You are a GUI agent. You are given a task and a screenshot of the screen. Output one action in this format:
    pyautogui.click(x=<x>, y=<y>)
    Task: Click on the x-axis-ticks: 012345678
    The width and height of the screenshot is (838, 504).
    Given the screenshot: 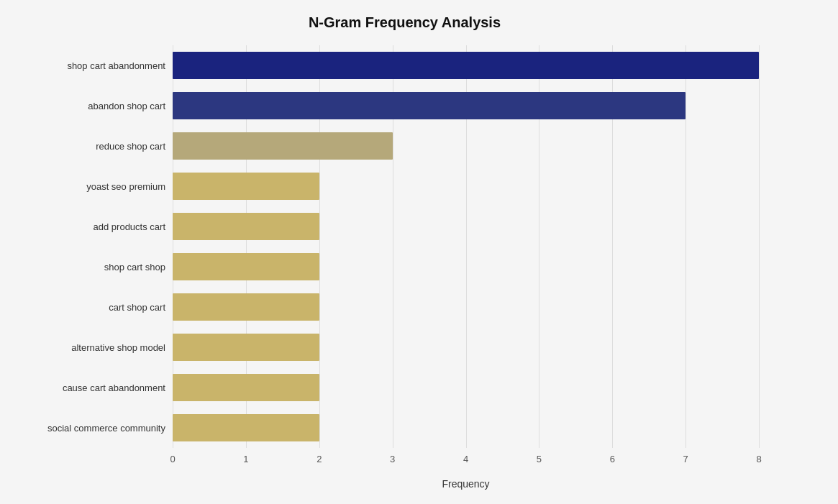 What is the action you would take?
    pyautogui.click(x=466, y=459)
    